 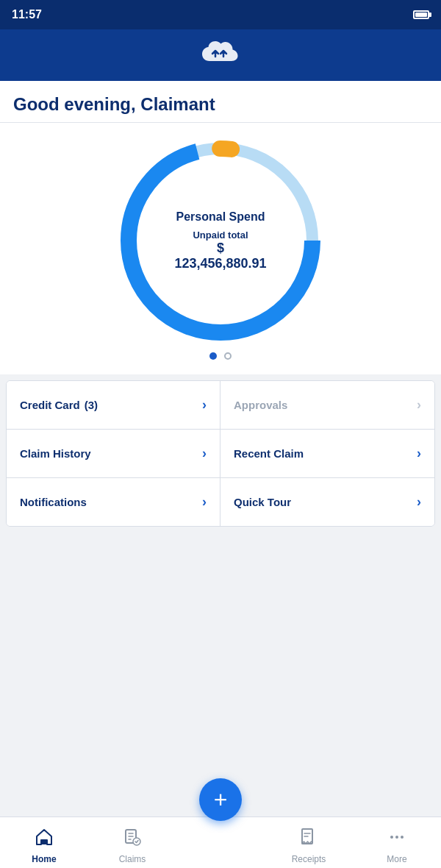 I want to click on status-bar: 11:57, so click(x=220, y=15).